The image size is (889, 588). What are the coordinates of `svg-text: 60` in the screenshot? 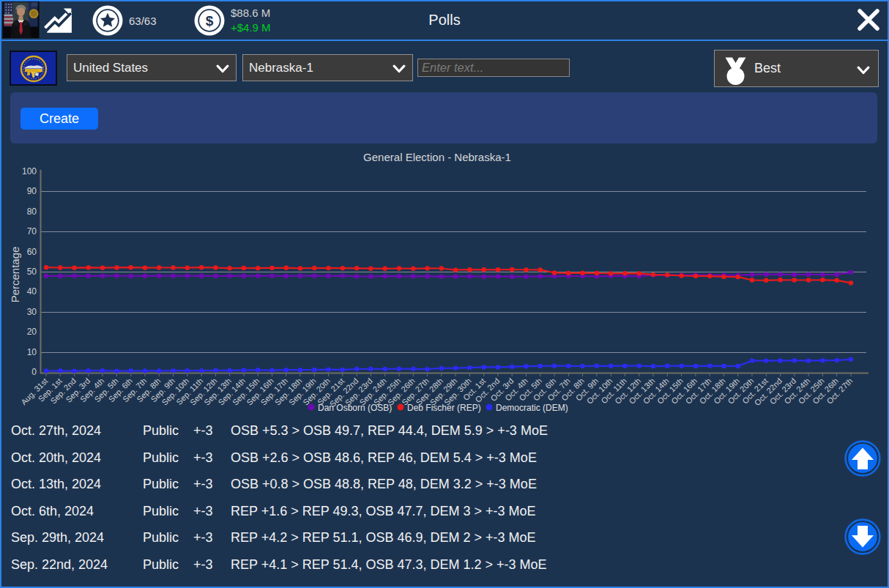 It's located at (32, 252).